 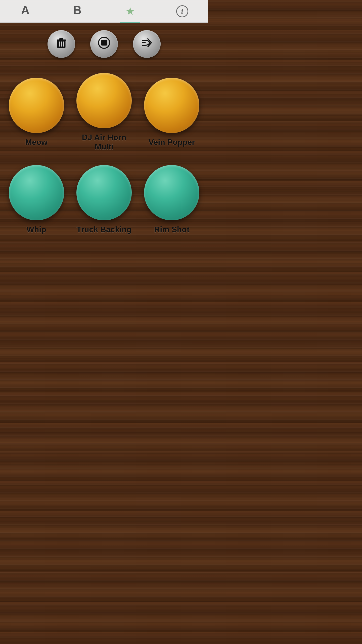 I want to click on sound-label-truck-backing: Truck Backing, so click(x=104, y=229).